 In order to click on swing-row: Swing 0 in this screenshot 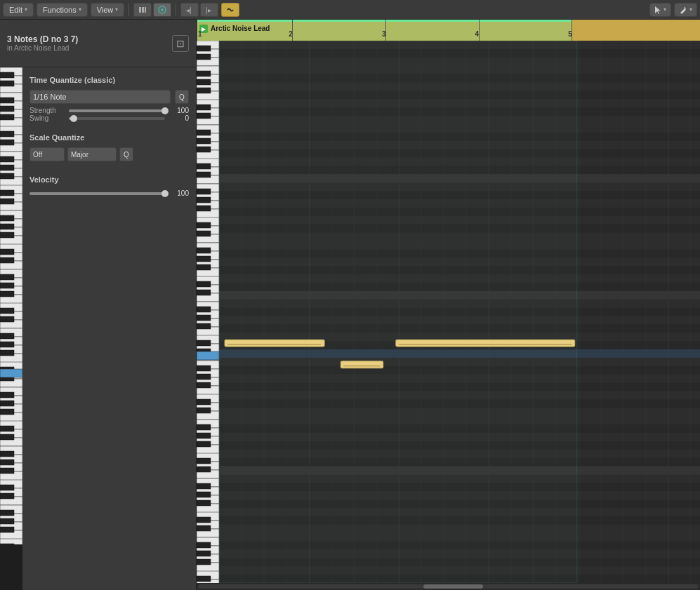, I will do `click(110, 118)`.